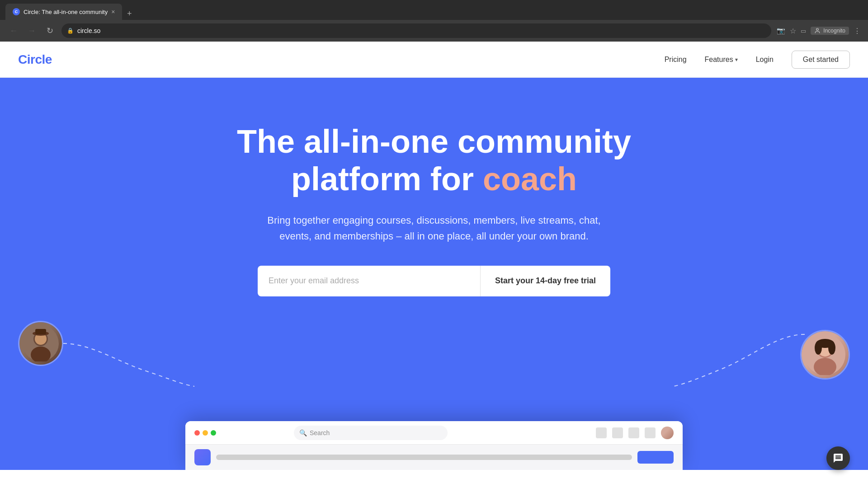  Describe the element at coordinates (41, 343) in the screenshot. I see `avatar-left` at that location.